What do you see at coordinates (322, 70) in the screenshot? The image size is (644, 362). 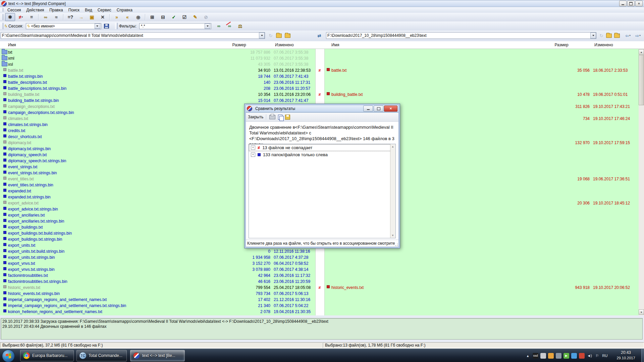 I see `file-row: battle.txt34 91013.01.2016 22:38:53≠batt…` at bounding box center [322, 70].